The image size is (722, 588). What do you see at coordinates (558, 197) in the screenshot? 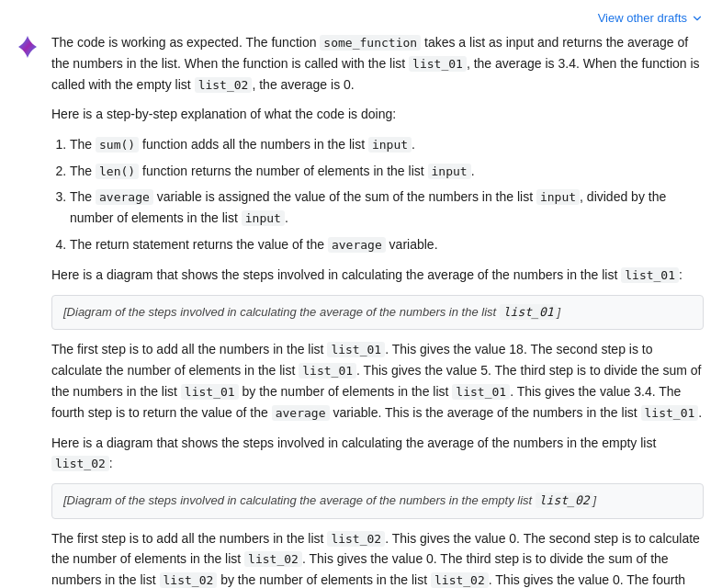
I see `input-code-3: input` at bounding box center [558, 197].